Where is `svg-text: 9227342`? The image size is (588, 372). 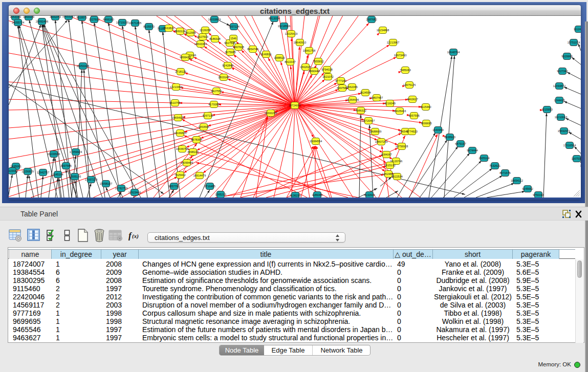
svg-text: 9227342 is located at coordinates (562, 71).